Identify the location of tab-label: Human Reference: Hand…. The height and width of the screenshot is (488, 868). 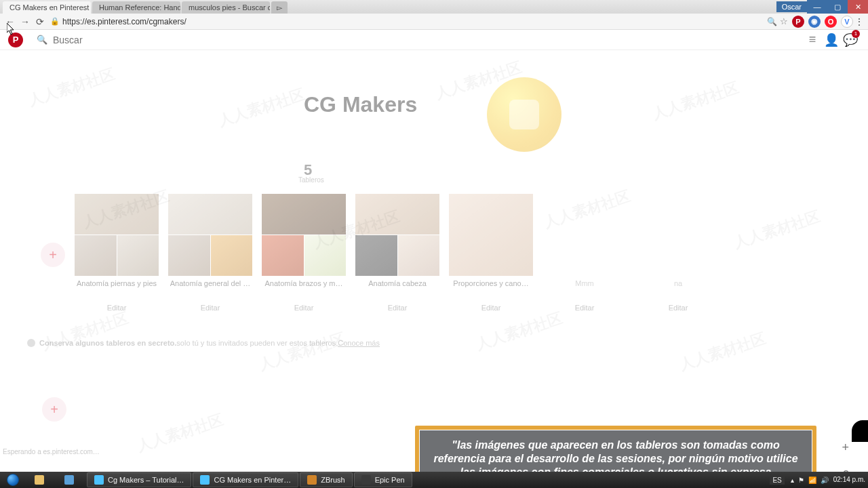
(140, 7).